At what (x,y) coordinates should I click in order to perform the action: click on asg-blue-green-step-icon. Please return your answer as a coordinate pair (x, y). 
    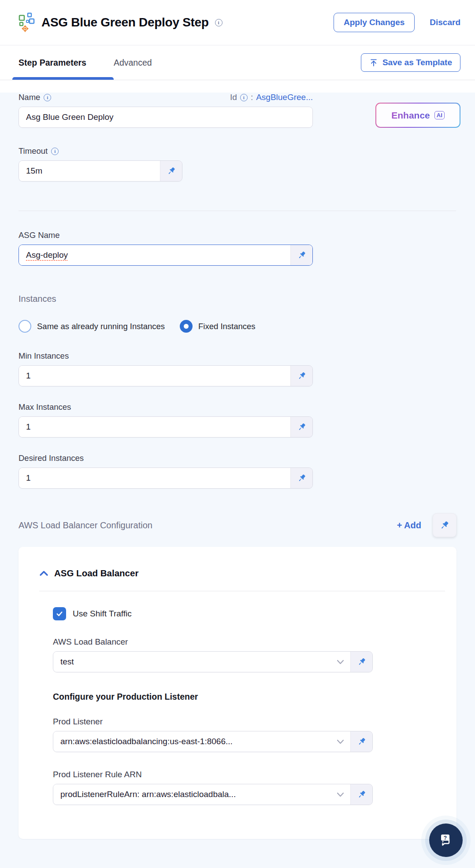
    Looking at the image, I should click on (27, 22).